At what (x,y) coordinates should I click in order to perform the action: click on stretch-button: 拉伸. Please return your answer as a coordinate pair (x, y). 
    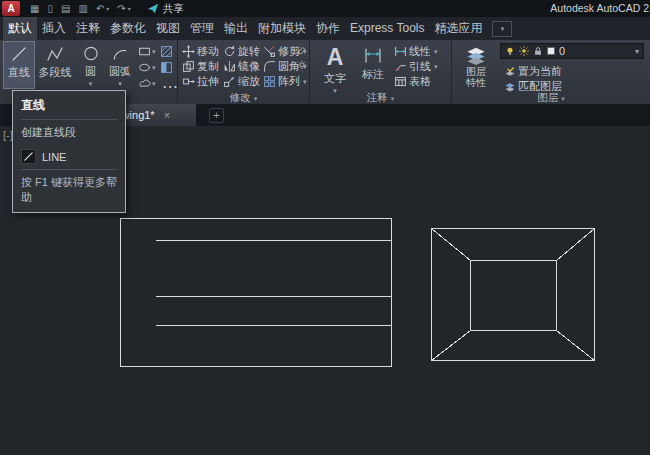
    Looking at the image, I should click on (200, 82).